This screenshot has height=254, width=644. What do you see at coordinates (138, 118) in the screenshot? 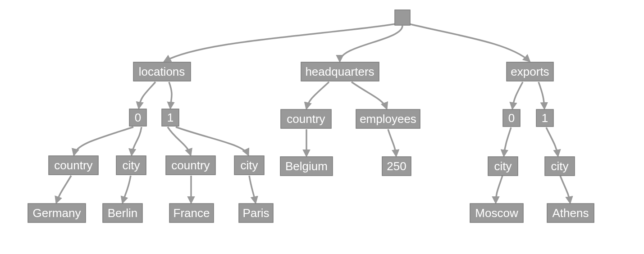
I see `node-locations-idx0: 0` at bounding box center [138, 118].